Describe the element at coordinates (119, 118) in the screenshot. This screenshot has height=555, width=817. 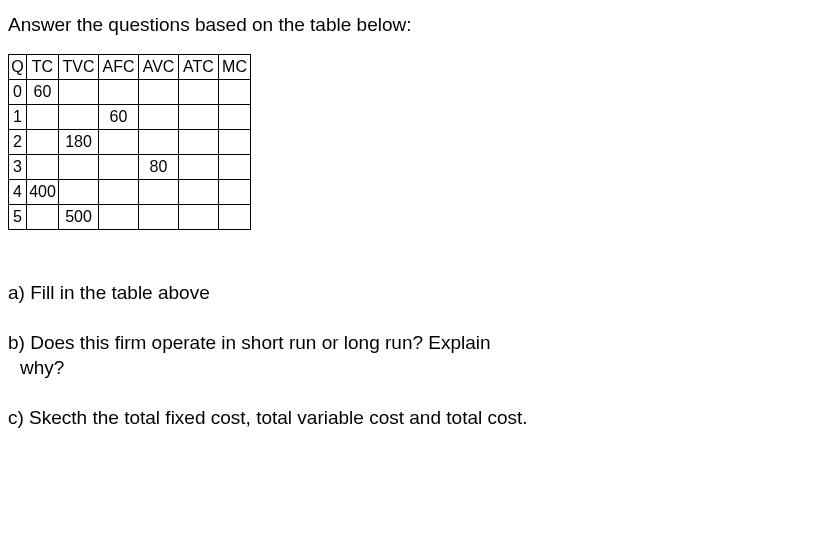
I see `cell-afc: 60` at that location.